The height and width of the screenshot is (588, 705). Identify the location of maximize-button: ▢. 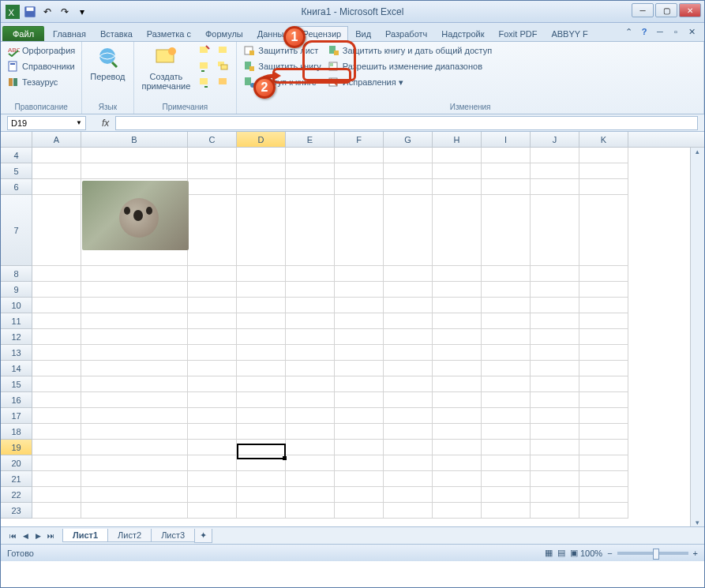
(666, 10).